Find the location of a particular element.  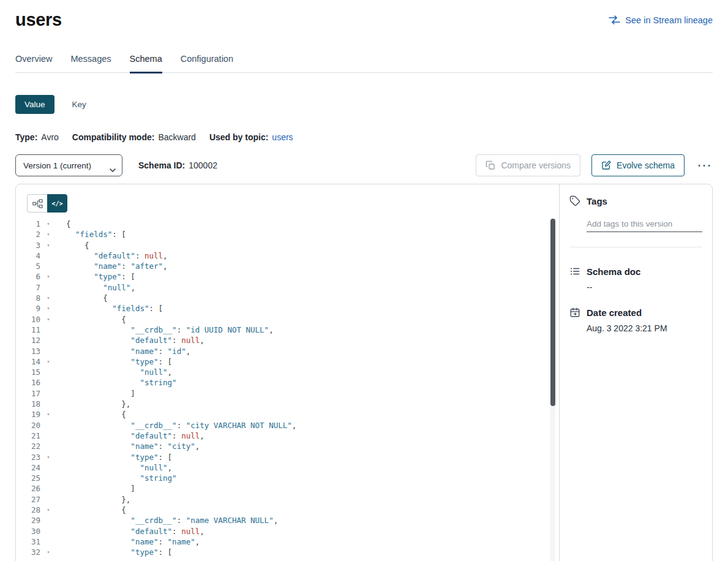

code-text: "name": "after", is located at coordinates (112, 266).